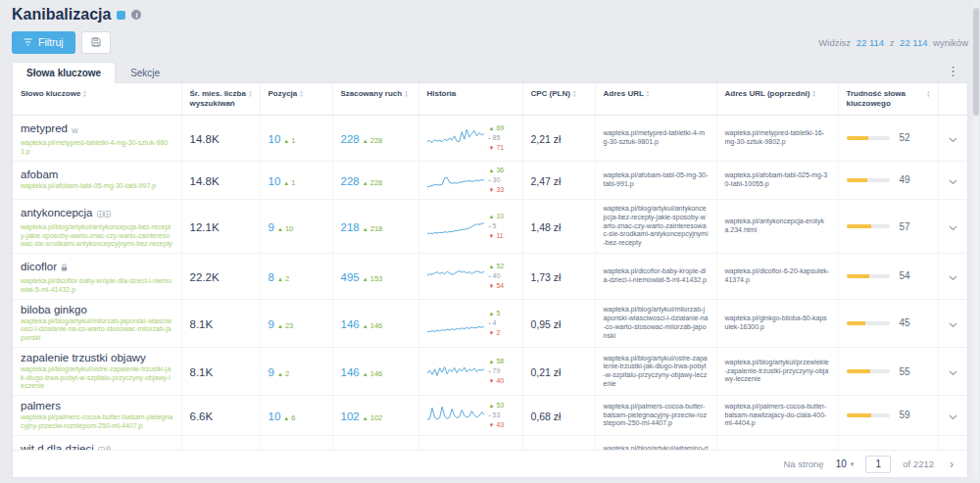 This screenshot has height=483, width=980. What do you see at coordinates (97, 286) in the screenshot?
I see `keyword-url: wapteka.pl/dicoflor-baby-krople-dla-dzie…` at bounding box center [97, 286].